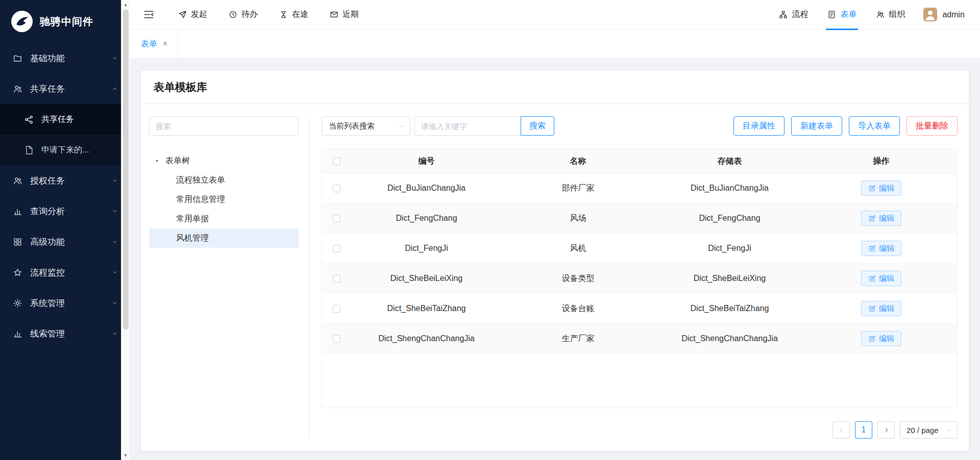 This screenshot has width=980, height=460. Describe the element at coordinates (468, 126) in the screenshot. I see `keyword-input` at that location.